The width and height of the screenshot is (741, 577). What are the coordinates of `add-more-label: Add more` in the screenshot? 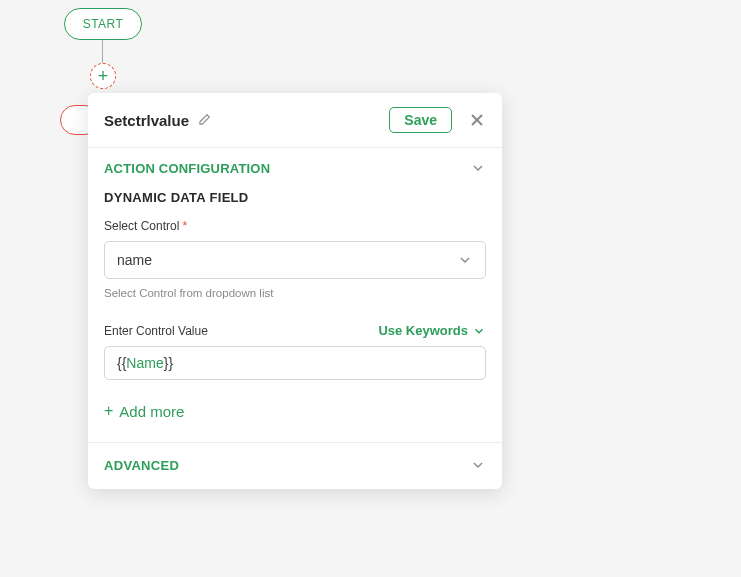 It's located at (152, 412).